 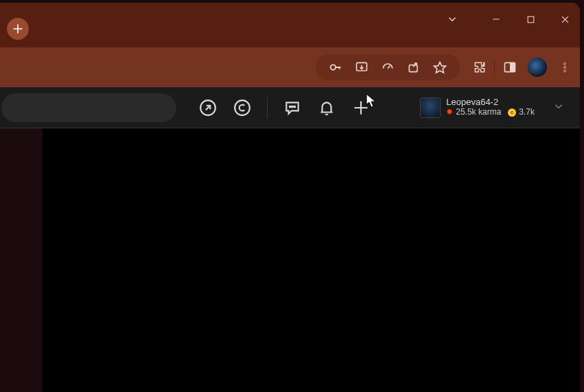 I want to click on bell-icon, so click(x=327, y=108).